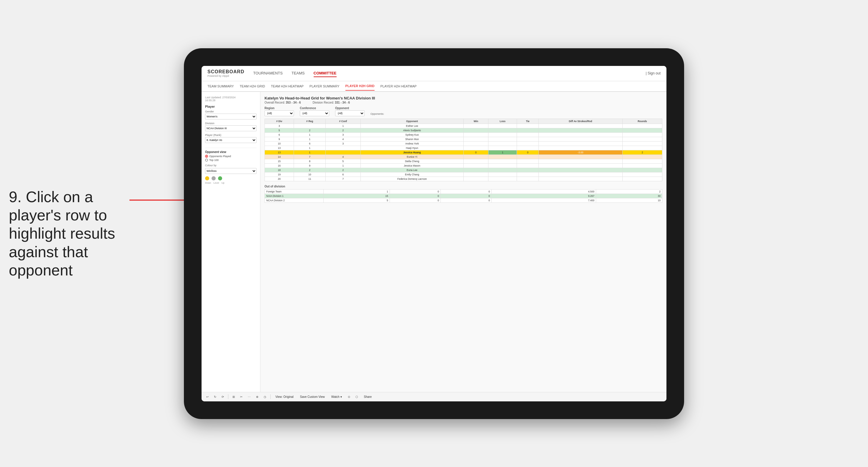 The width and height of the screenshot is (868, 467). I want to click on table-row: 19106Emily Chang, so click(464, 175).